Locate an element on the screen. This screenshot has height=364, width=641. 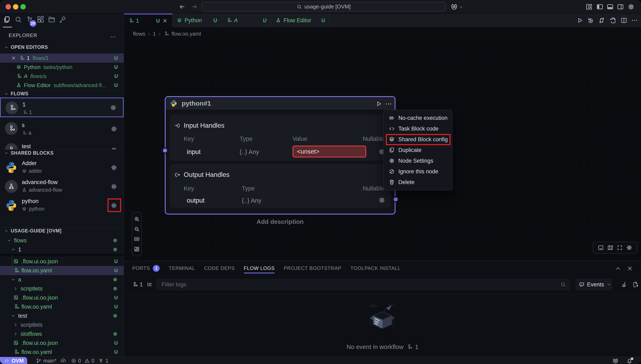
close-window-button is located at coordinates (8, 7).